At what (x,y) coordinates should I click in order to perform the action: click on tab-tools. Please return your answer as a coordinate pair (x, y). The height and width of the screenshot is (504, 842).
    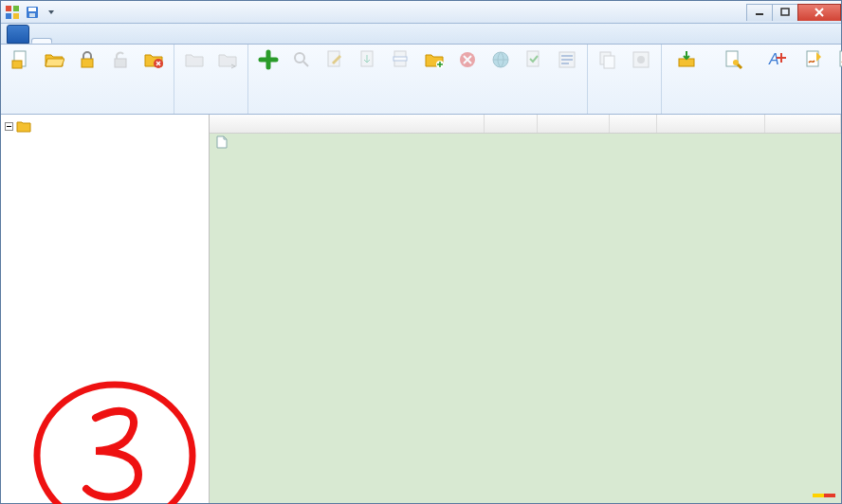
    Looking at the image, I should click on (84, 42).